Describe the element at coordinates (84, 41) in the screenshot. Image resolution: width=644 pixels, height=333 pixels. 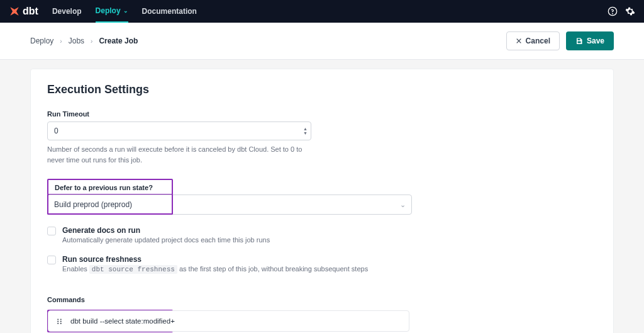
I see `breadcrumb: Deploy › Jobs › Create Job` at that location.